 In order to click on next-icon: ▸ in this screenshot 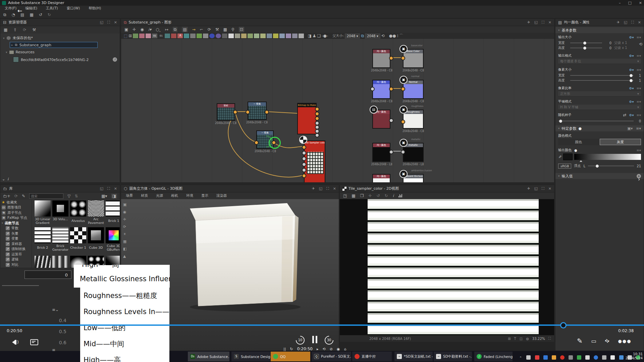, I will do `click(318, 349)`.